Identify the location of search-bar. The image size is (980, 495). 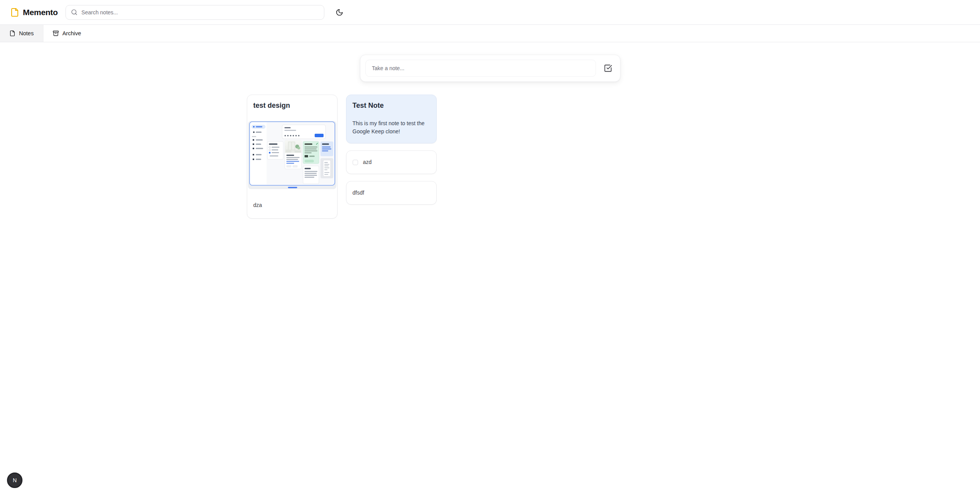
(195, 12).